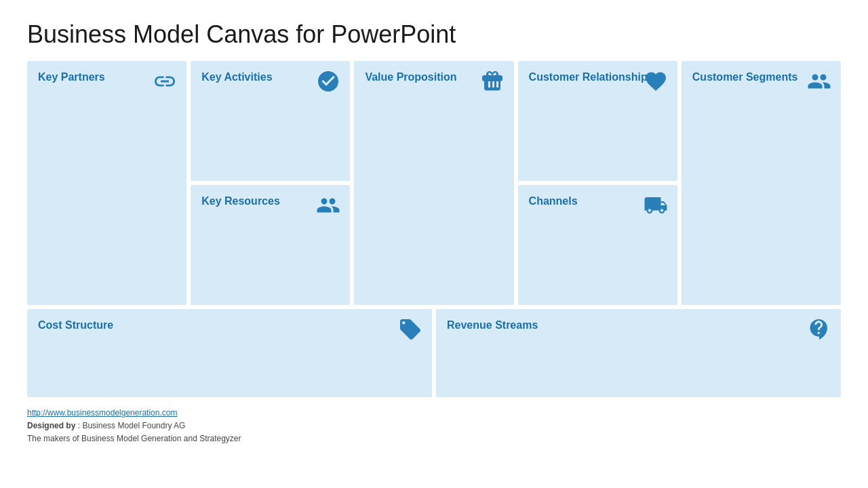 Image resolution: width=868 pixels, height=488 pixels. What do you see at coordinates (241, 201) in the screenshot?
I see `key-resources-title: Key Resources` at bounding box center [241, 201].